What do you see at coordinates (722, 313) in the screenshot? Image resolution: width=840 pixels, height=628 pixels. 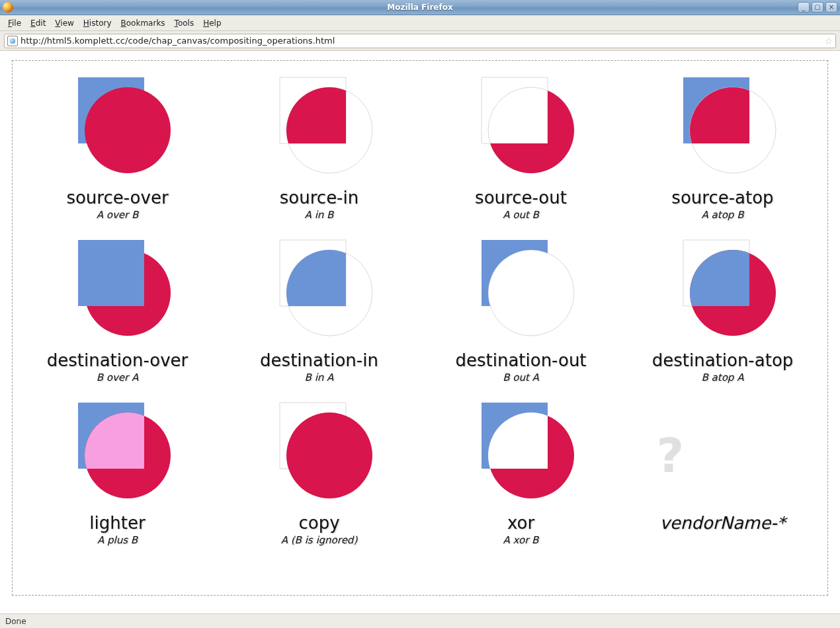 I see `op-cell-destination-atop: destination-atopB atop A` at bounding box center [722, 313].